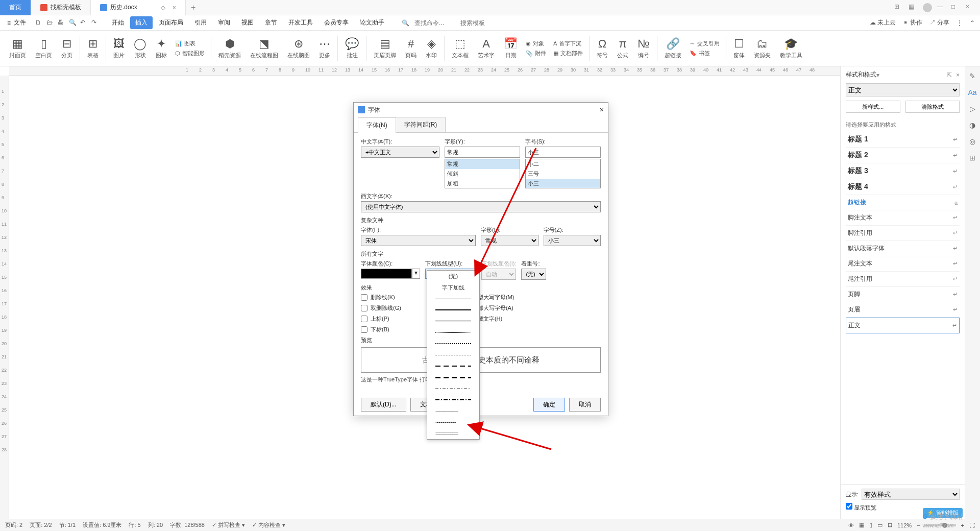 The image size is (980, 531). I want to click on close-window-icon: ×, so click(970, 8).